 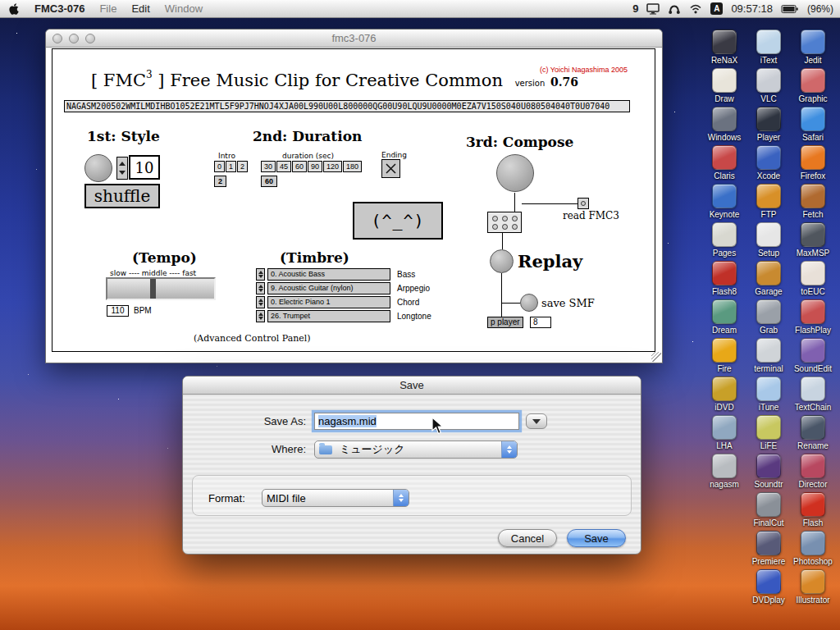 What do you see at coordinates (122, 164) in the screenshot?
I see `stepper-up-icon` at bounding box center [122, 164].